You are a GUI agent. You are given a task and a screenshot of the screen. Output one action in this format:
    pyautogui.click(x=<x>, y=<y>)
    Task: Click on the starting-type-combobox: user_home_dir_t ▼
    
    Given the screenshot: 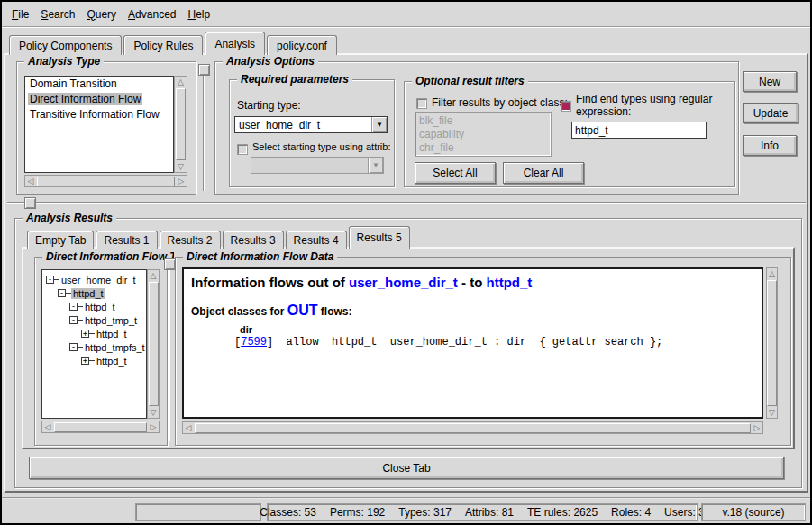 What is the action you would take?
    pyautogui.click(x=311, y=124)
    